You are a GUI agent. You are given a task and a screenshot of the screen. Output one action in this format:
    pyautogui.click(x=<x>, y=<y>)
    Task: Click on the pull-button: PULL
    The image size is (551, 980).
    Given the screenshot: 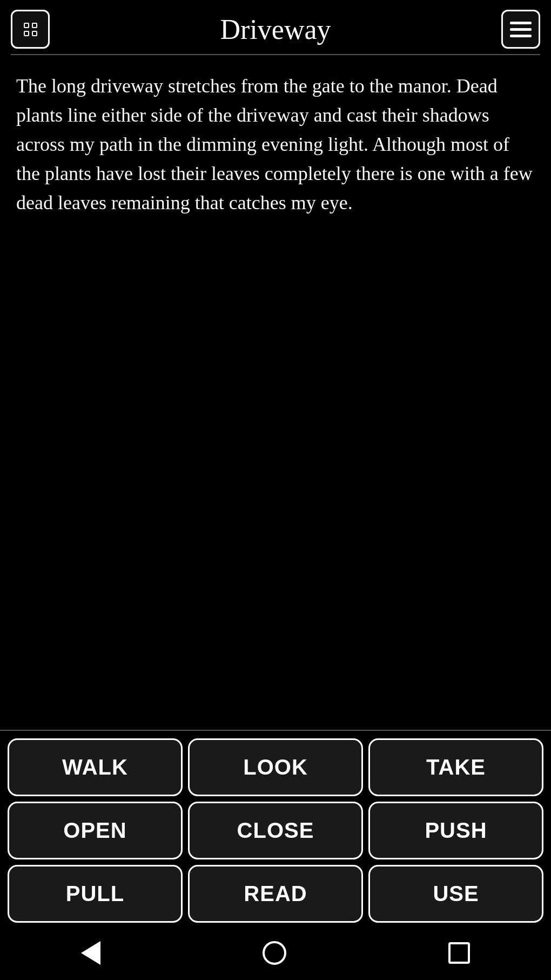 What is the action you would take?
    pyautogui.click(x=95, y=894)
    